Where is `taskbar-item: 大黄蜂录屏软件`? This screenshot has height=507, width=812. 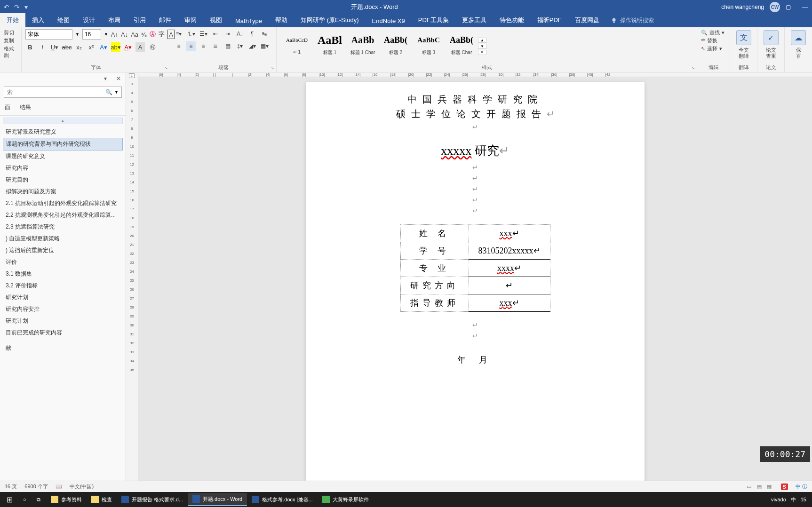 taskbar-item: 大黄蜂录屏软件 is located at coordinates (345, 499).